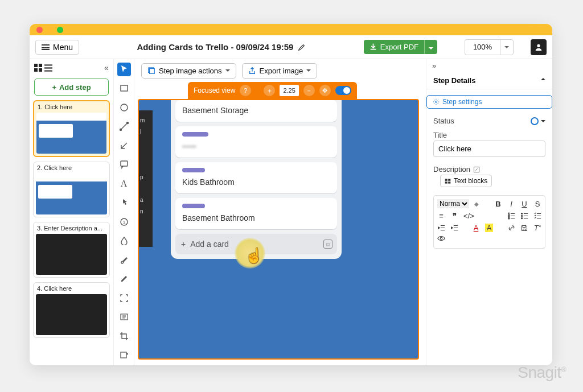 The height and width of the screenshot is (392, 583). Describe the element at coordinates (269, 90) in the screenshot. I see `zoom-in-icon: ＋` at that location.